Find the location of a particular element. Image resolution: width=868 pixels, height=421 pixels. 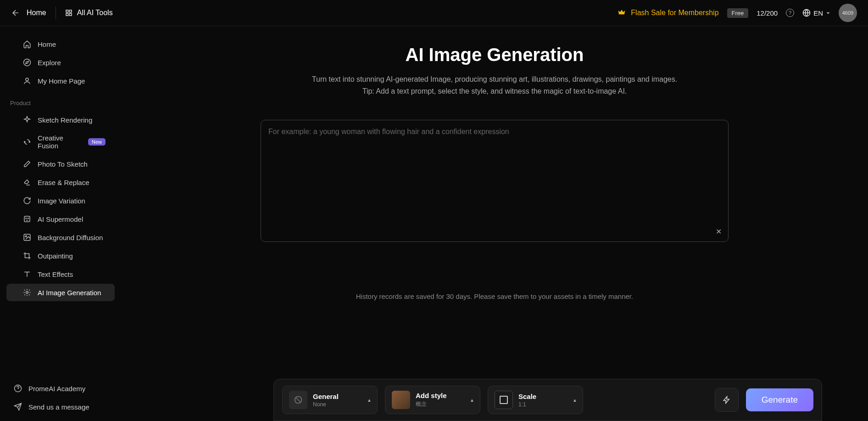

sidebar-item-ai-image-generation: AI Image Generation is located at coordinates (61, 292).